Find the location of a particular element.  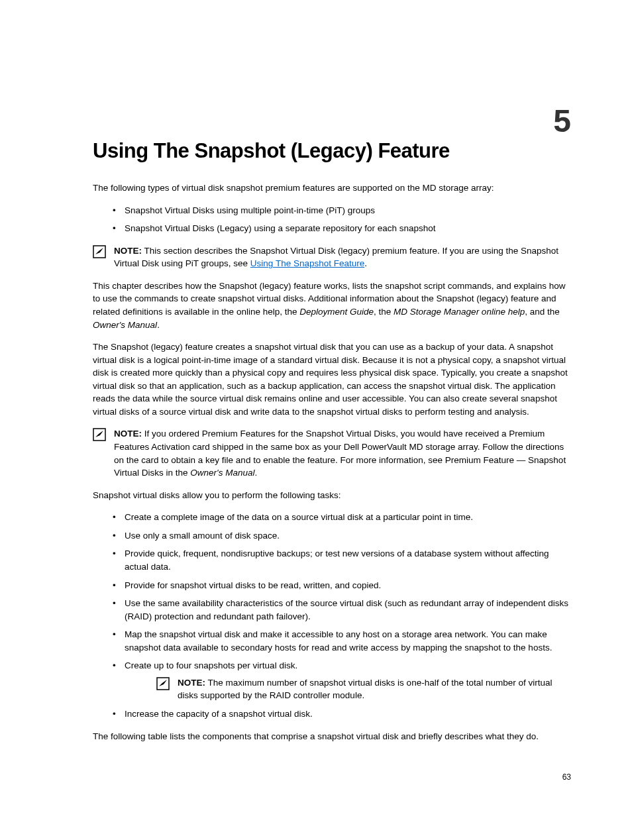

list-item: Create a complete image of the data on a… is located at coordinates (342, 517).